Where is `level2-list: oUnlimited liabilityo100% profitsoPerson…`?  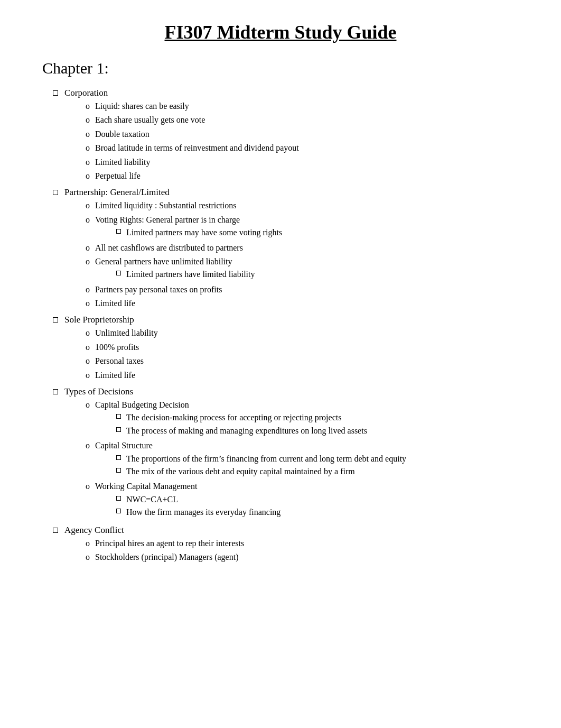 level2-list: oUnlimited liabilityo100% profitsoPerson… is located at coordinates (111, 354).